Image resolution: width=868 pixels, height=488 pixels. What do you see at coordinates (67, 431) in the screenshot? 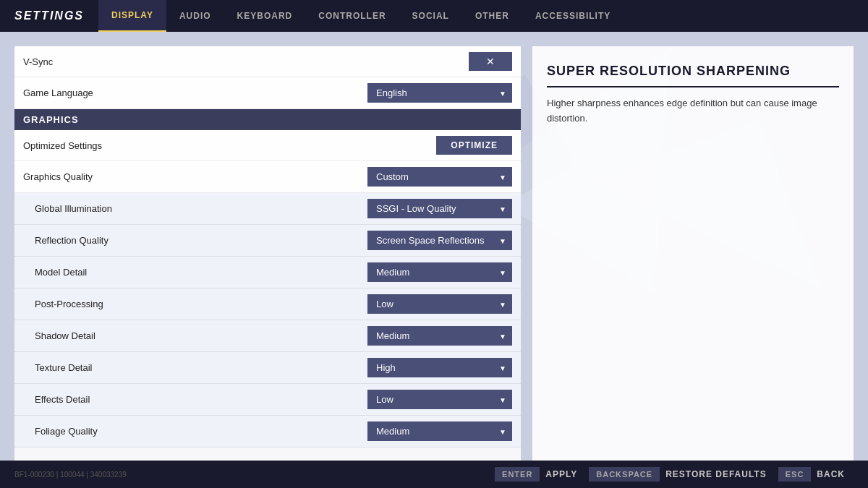
I see `foliage-quality-label: Foliage Quality` at bounding box center [67, 431].